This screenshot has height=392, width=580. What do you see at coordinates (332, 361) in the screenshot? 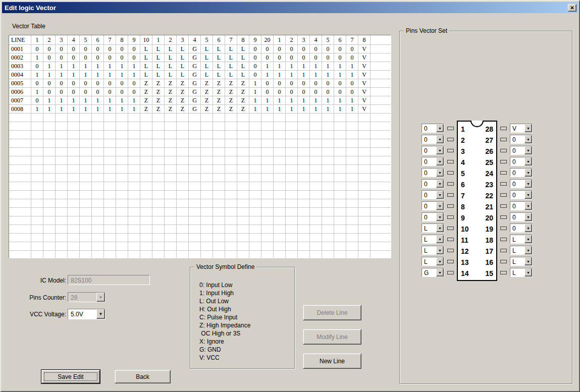
I see `new-line-button: New Line` at bounding box center [332, 361].